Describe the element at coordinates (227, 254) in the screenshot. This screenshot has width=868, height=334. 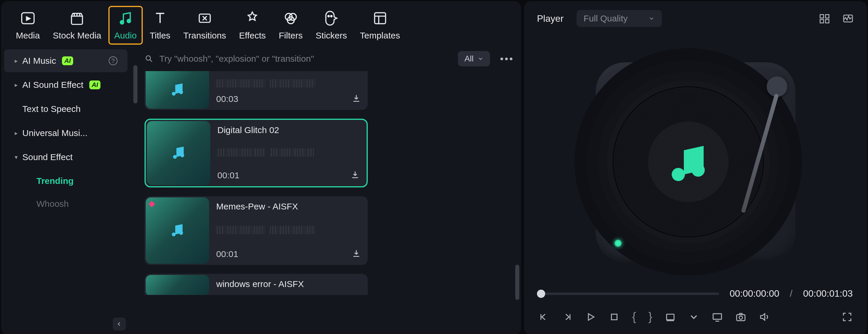
I see `duration: 00:01` at that location.